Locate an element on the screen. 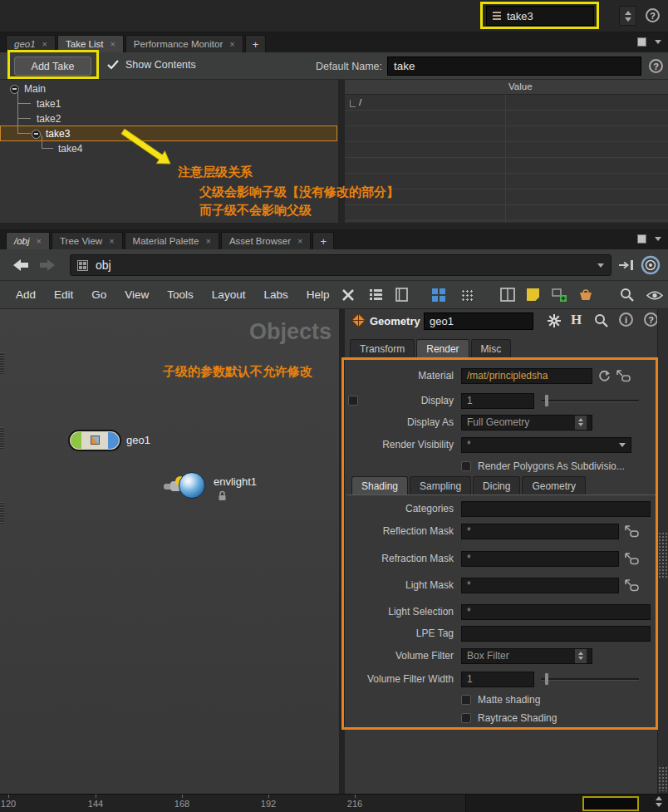 This screenshot has height=812, width=668. menu-edit: Edit is located at coordinates (63, 294).